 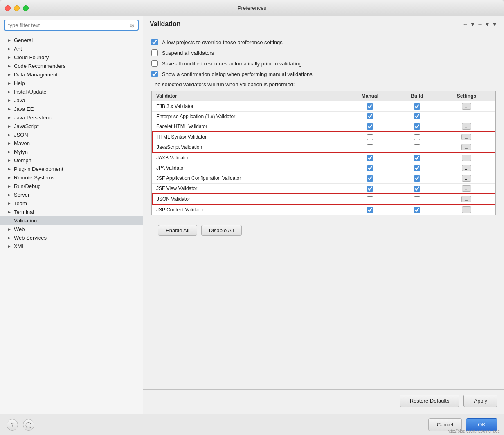 I want to click on sidebar-item-label: Java Persistence, so click(x=34, y=118).